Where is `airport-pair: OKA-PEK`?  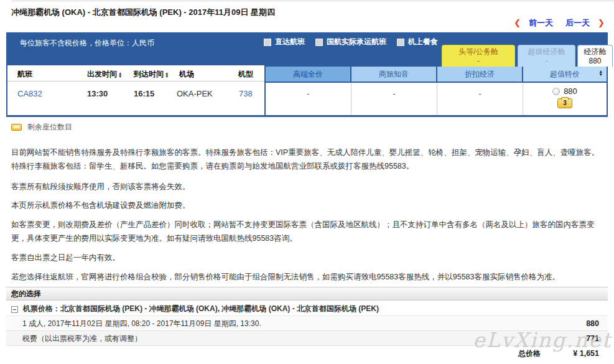
airport-pair: OKA-PEK is located at coordinates (195, 93).